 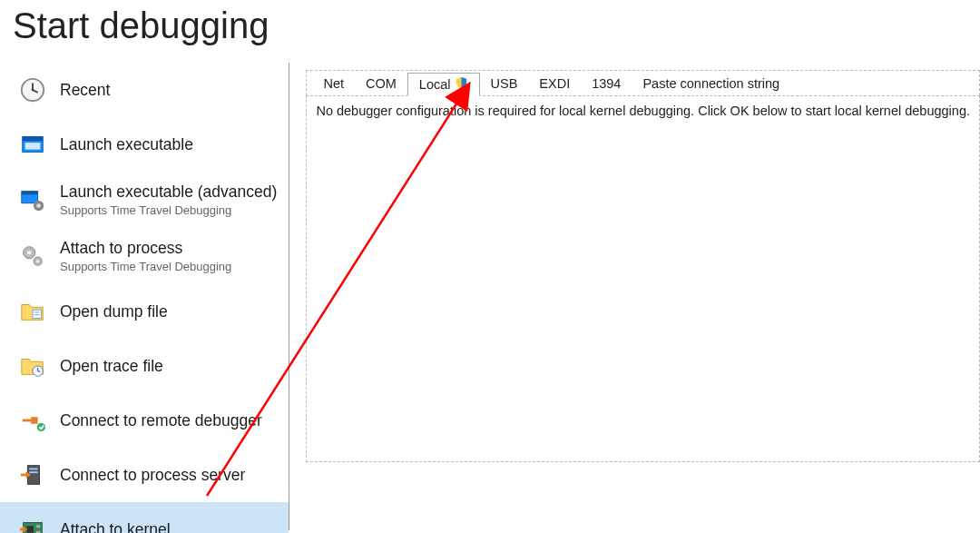 What do you see at coordinates (33, 200) in the screenshot?
I see `window-gear-icon` at bounding box center [33, 200].